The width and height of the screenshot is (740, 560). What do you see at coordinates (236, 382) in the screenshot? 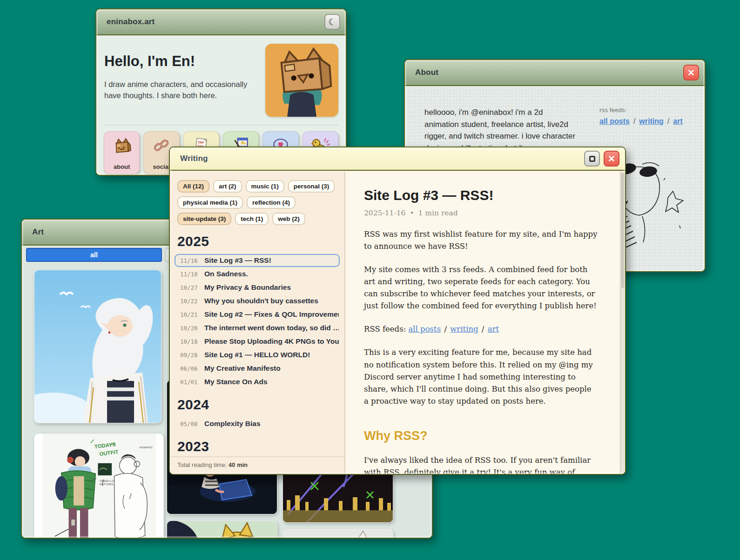
I see `post-title: My Stance On Ads` at bounding box center [236, 382].